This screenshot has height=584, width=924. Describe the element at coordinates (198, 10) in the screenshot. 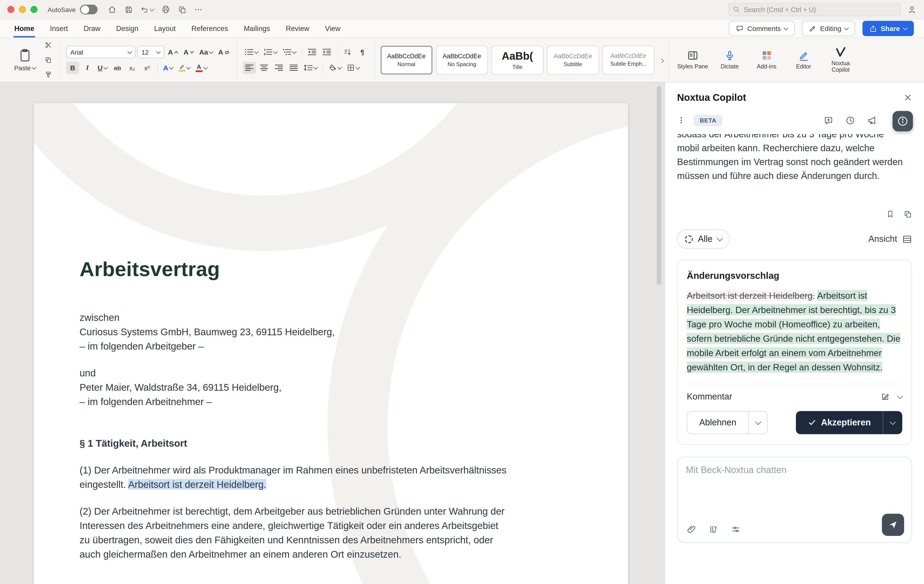

I see `more-commands-button` at that location.